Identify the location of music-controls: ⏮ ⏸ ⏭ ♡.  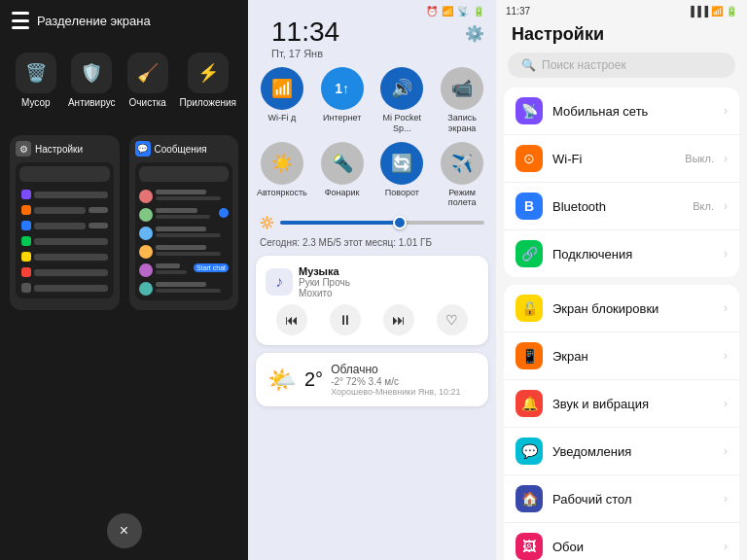
(372, 320).